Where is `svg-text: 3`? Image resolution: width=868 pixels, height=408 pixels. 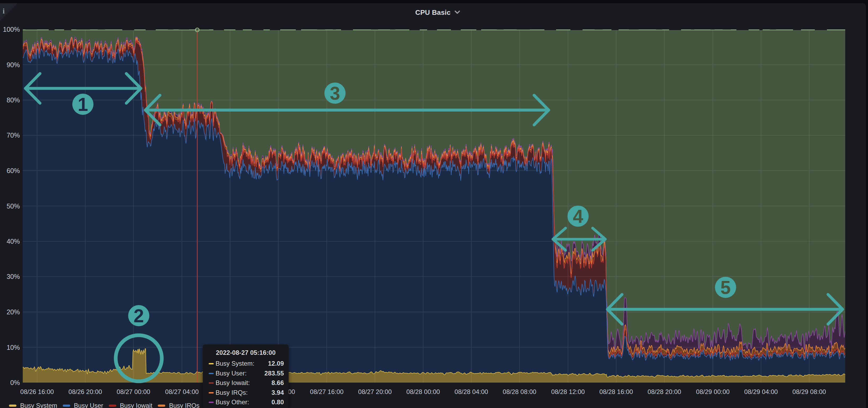
svg-text: 3 is located at coordinates (335, 94).